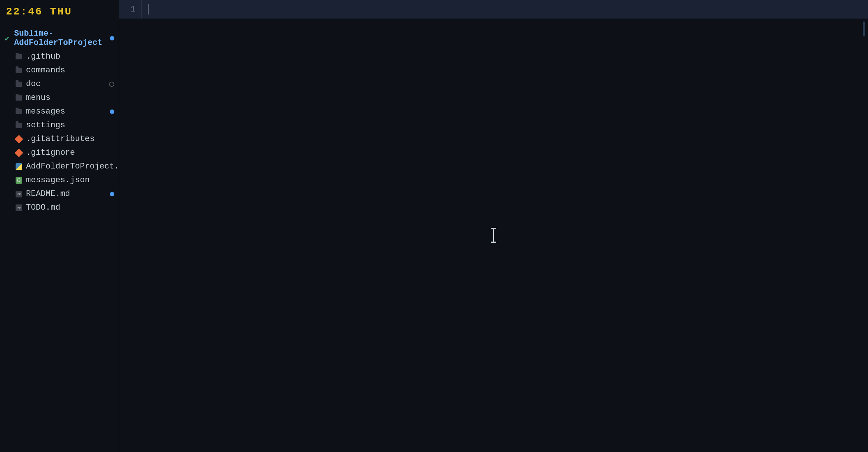 Image resolution: width=868 pixels, height=452 pixels. I want to click on item-label-messagesjson: messages.json, so click(70, 180).